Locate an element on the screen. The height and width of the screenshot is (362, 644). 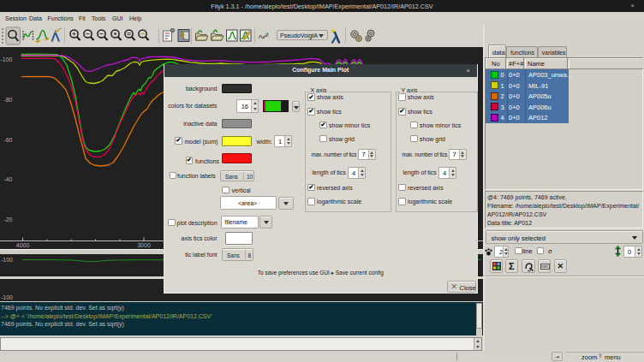
svg-text: -20 is located at coordinates (8, 219).